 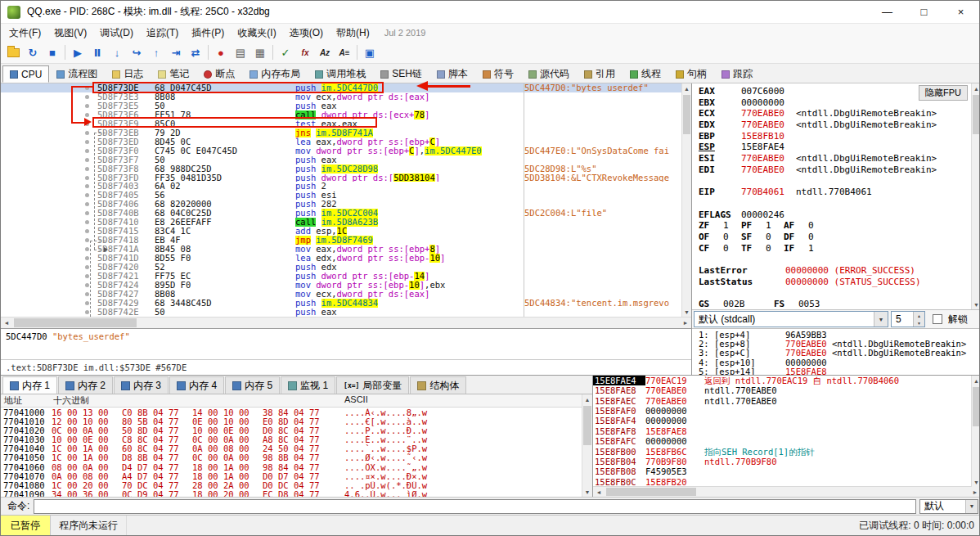 What do you see at coordinates (975, 196) in the screenshot?
I see `registers-vscrollbar: ▲ ▼` at bounding box center [975, 196].